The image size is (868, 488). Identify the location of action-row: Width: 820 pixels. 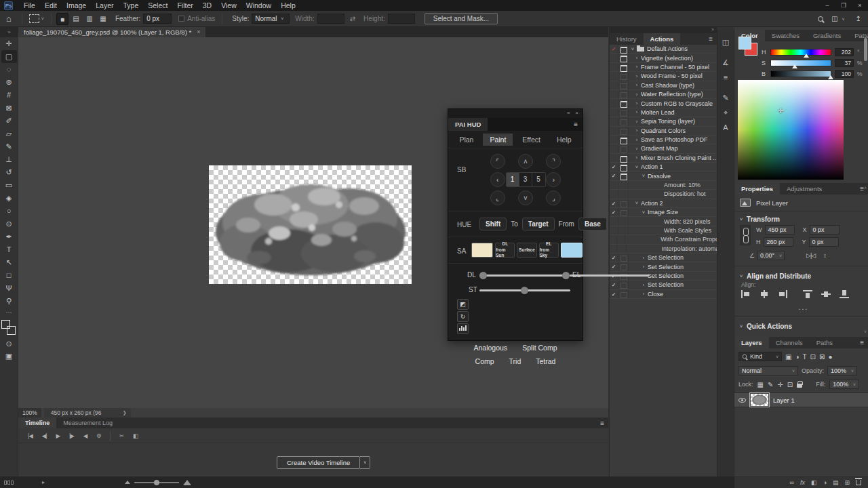
(663, 221).